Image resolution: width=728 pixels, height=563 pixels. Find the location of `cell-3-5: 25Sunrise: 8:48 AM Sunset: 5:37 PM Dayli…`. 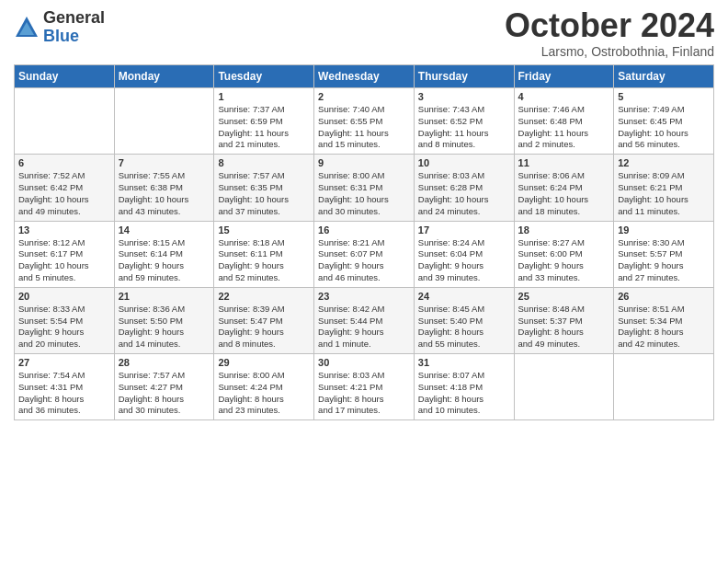

cell-3-5: 25Sunrise: 8:48 AM Sunset: 5:37 PM Dayli… is located at coordinates (564, 320).